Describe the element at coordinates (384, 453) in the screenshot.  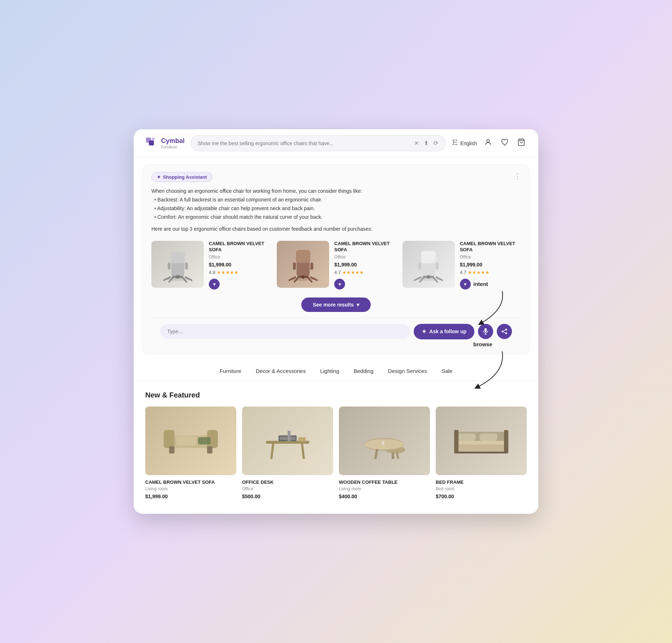
I see `featured-item-3: WOODEN COFFEE TABLE Living room $400.00` at that location.